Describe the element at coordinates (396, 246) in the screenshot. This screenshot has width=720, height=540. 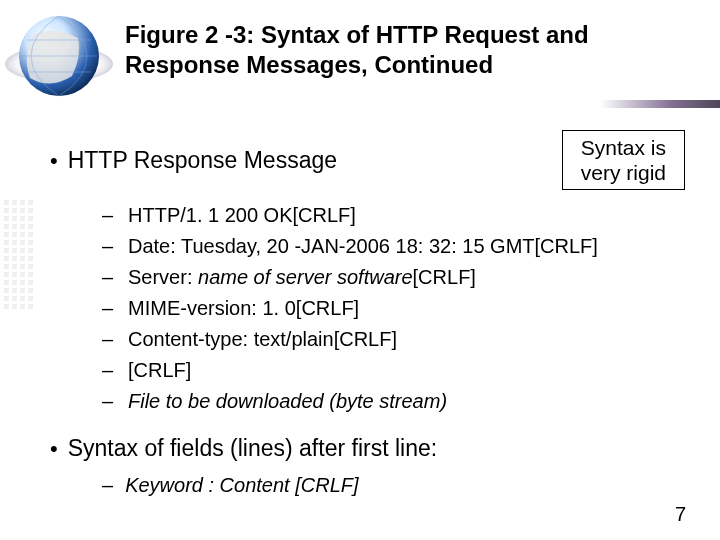
I see `list-item: –Date: Tuesday, 20 -JAN-2006 18: 32: 15 …` at that location.